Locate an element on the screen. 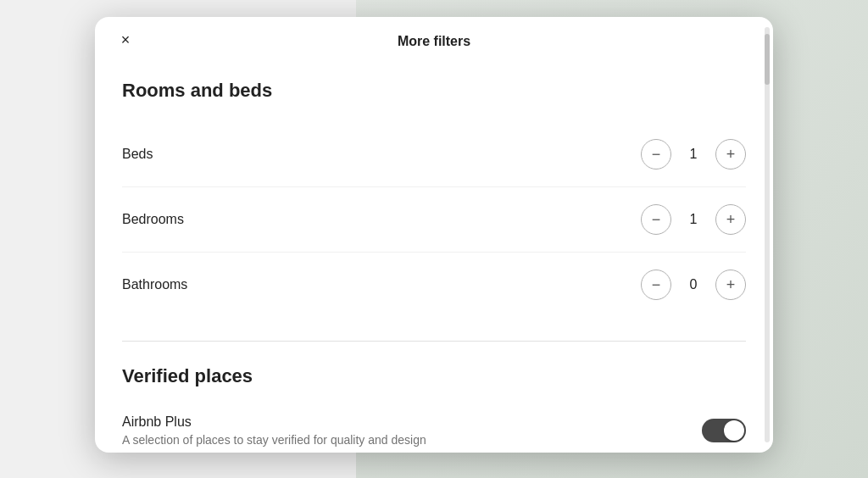 The height and width of the screenshot is (478, 868). airbnb-plus-name: Airbnb Plus is located at coordinates (275, 422).